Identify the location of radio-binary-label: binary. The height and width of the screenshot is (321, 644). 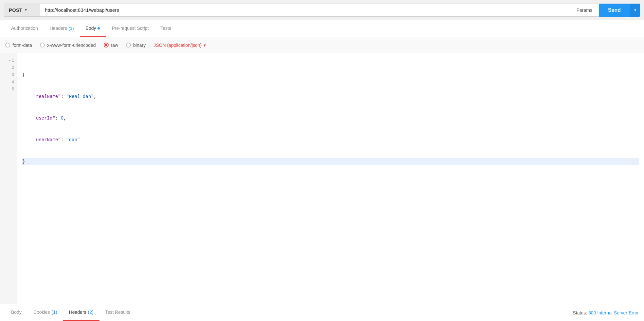
(139, 45).